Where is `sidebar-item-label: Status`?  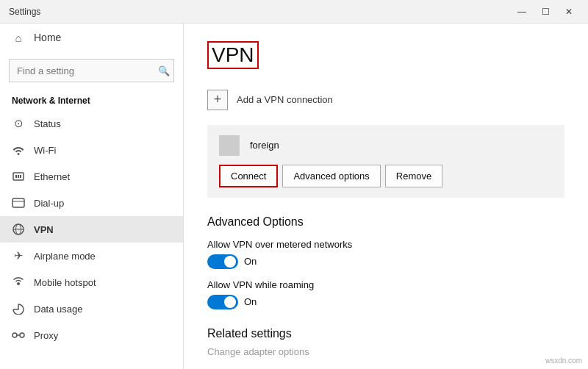
sidebar-item-label: Status is located at coordinates (47, 123).